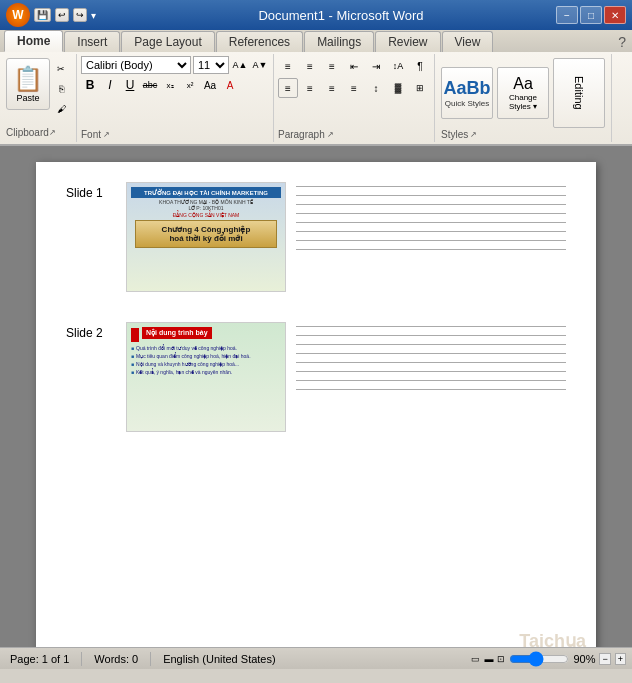 Image resolution: width=632 pixels, height=683 pixels. Describe the element at coordinates (206, 364) in the screenshot. I see `slide-2-bullet-3: ■ Nội dung và khuynh hướng công nghiệp h…` at that location.